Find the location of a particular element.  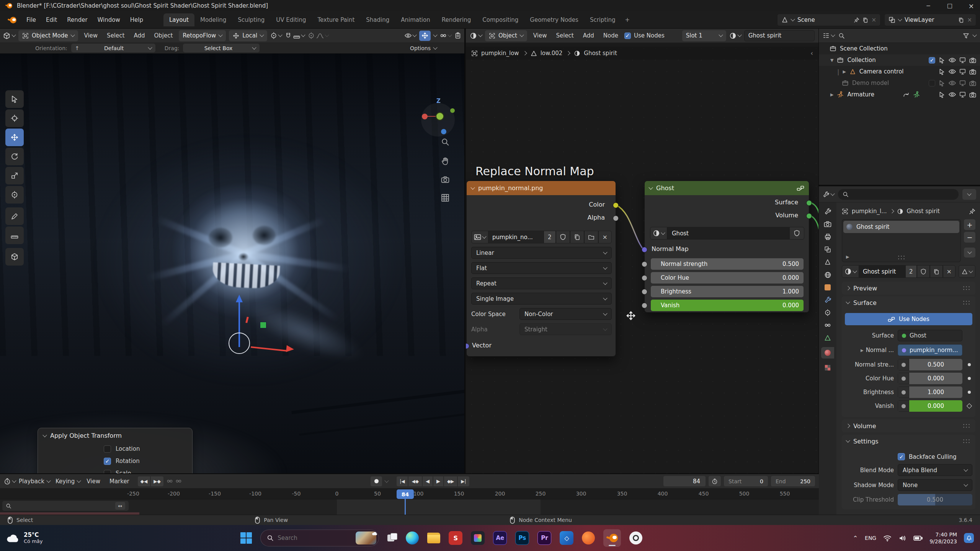

shader-menu-select: Select is located at coordinates (565, 36).